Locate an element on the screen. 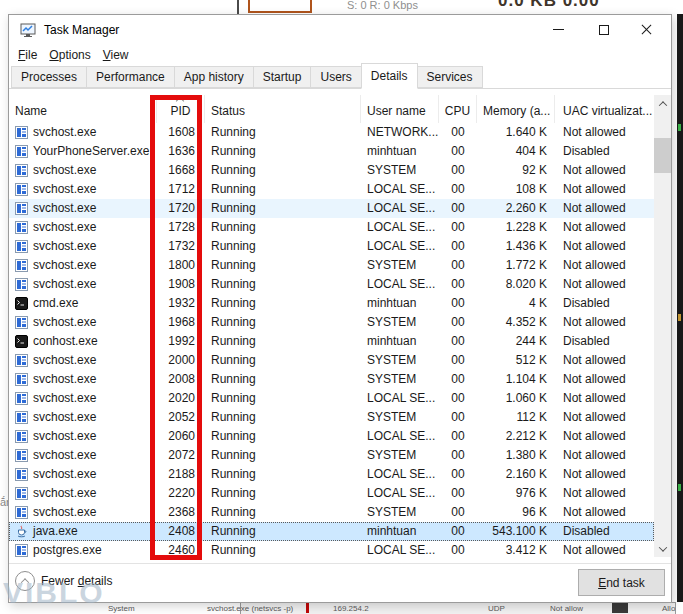 The width and height of the screenshot is (683, 614). maximize-icon is located at coordinates (604, 30).